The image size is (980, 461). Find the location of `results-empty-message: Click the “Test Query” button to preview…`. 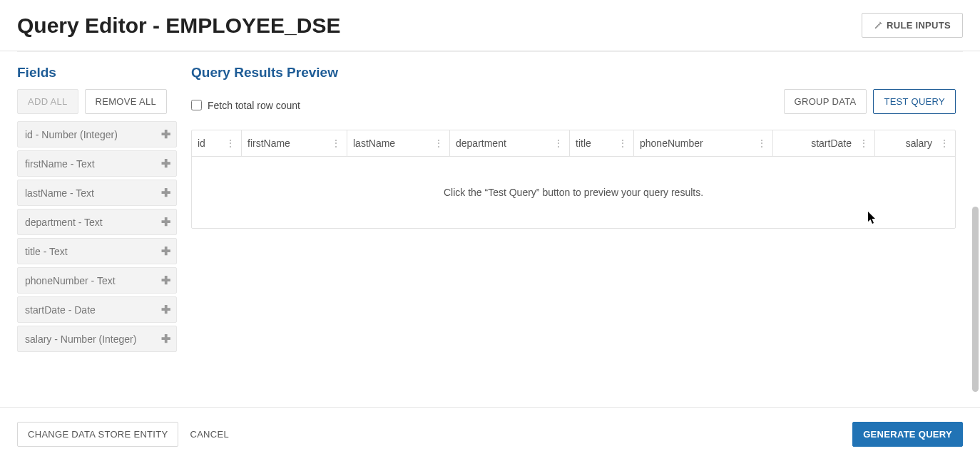

results-empty-message: Click the “Test Query” button to preview… is located at coordinates (573, 192).